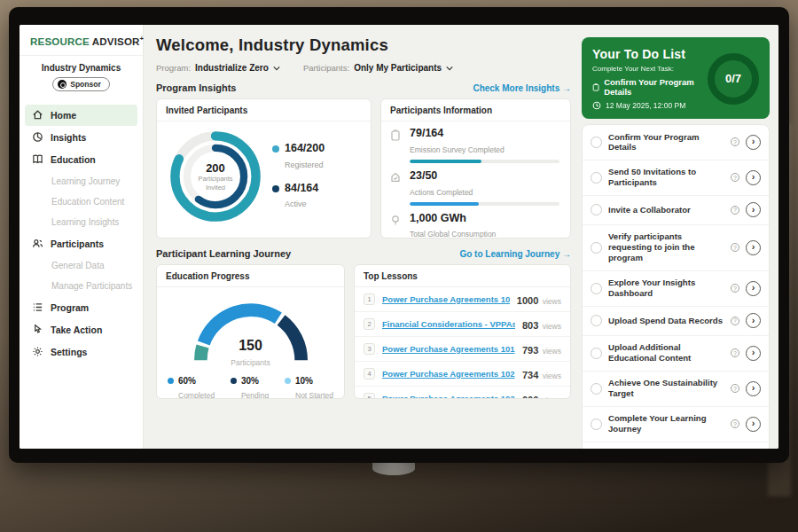 The height and width of the screenshot is (532, 798). I want to click on todo-tasks-card: Confirm Your Program Details ? › Send 50…, so click(676, 286).